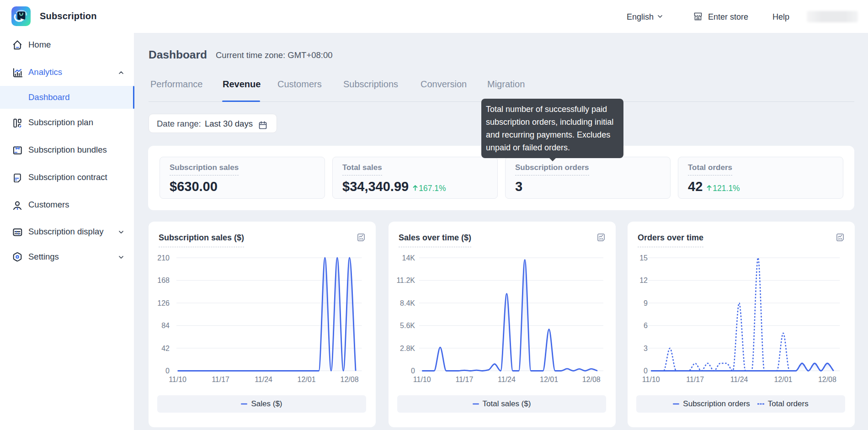 Image resolution: width=868 pixels, height=430 pixels. I want to click on svg-text: 210, so click(164, 258).